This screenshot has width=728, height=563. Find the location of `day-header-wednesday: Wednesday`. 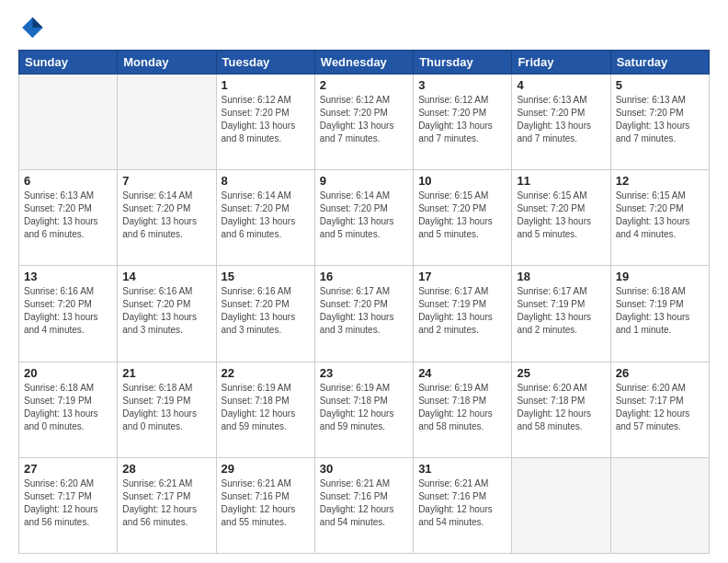

day-header-wednesday: Wednesday is located at coordinates (364, 63).